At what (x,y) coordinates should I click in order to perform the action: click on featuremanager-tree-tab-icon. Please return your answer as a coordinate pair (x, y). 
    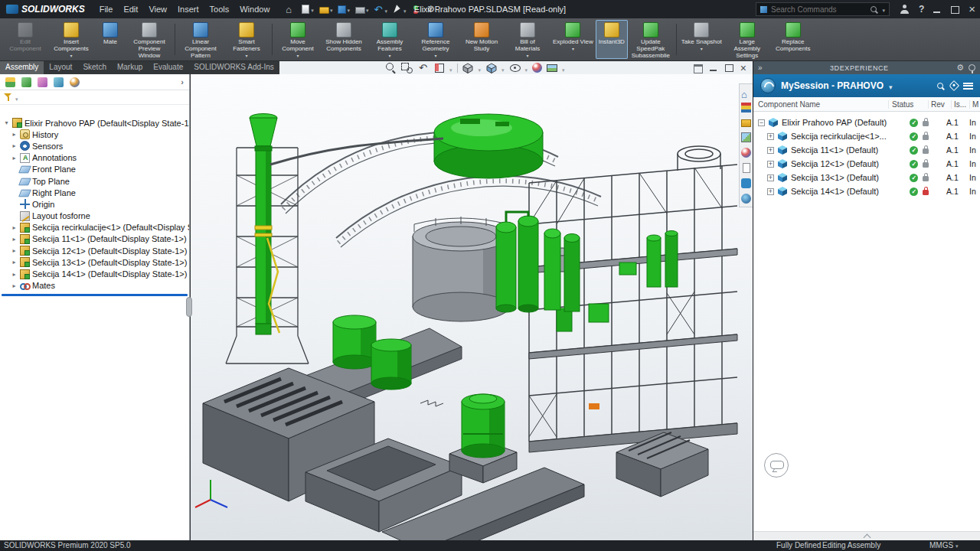
    Looking at the image, I should click on (11, 83).